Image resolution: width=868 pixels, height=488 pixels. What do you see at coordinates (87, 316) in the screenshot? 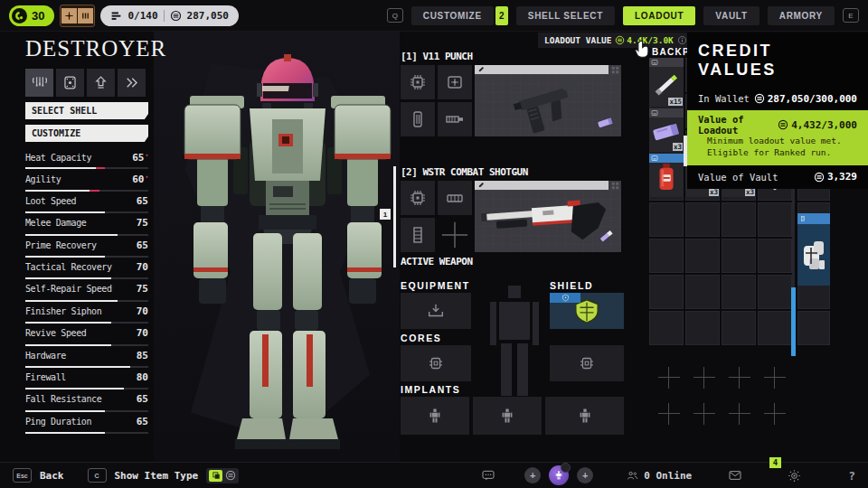
I see `stat-row-finisher-siphon: Finisher Siphon70` at bounding box center [87, 316].